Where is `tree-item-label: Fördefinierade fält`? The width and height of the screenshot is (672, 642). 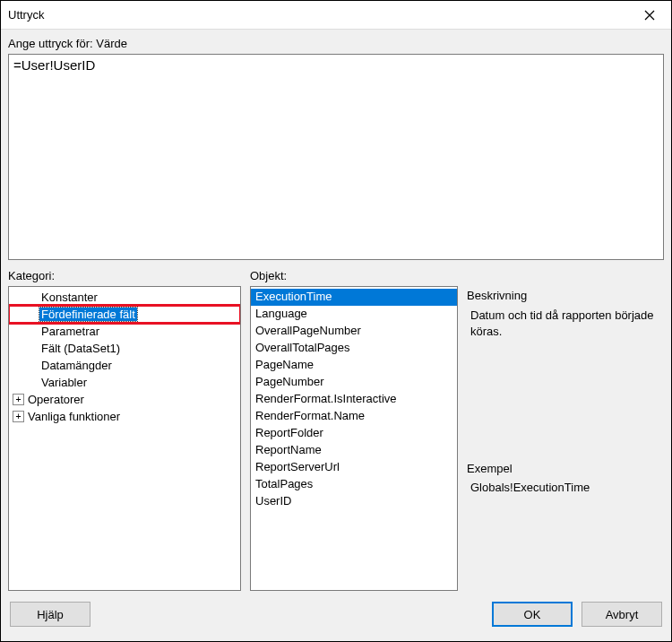
tree-item-label: Fördefinierade fält is located at coordinates (88, 314).